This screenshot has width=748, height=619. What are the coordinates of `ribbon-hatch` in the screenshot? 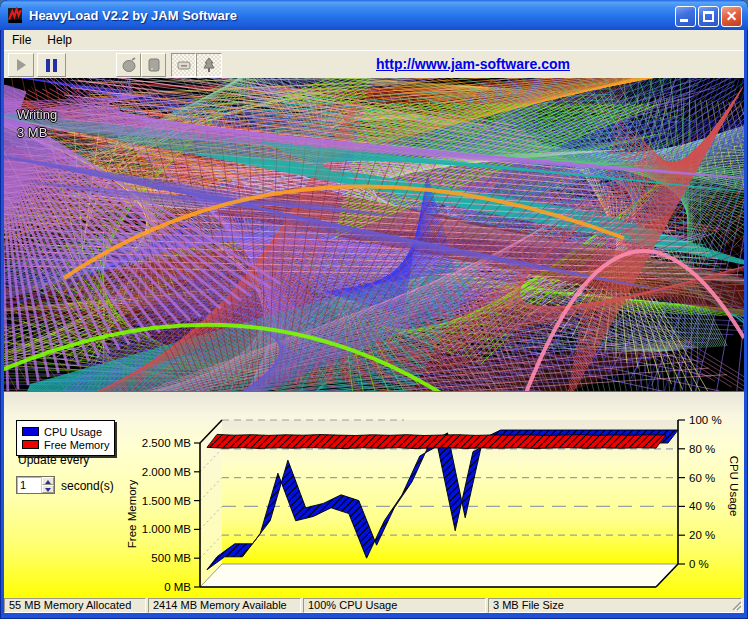 It's located at (436, 441).